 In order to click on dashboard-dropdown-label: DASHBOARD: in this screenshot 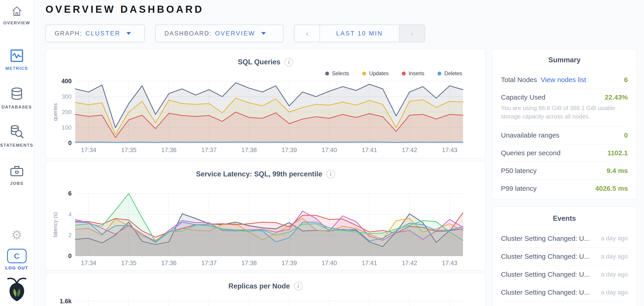, I will do `click(188, 34)`.